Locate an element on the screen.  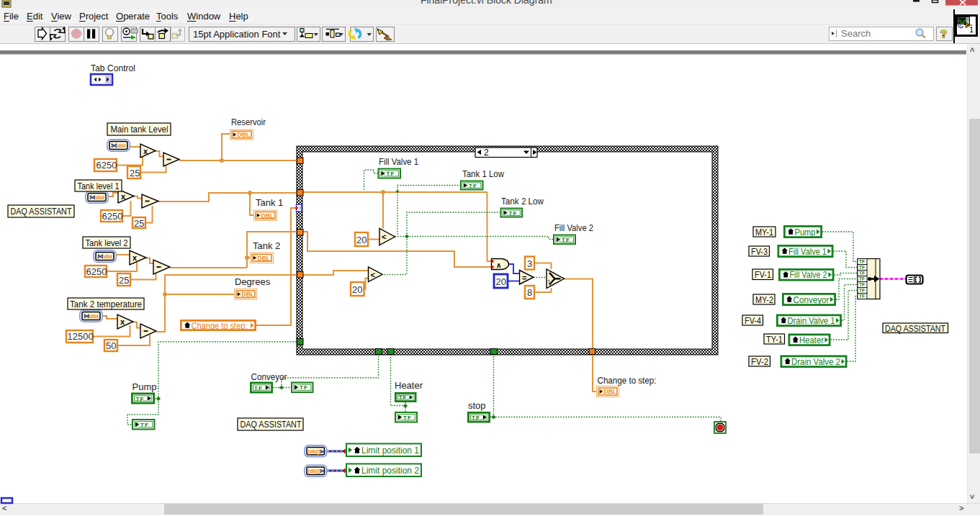
svg-text: Tank level 2 is located at coordinates (107, 243).